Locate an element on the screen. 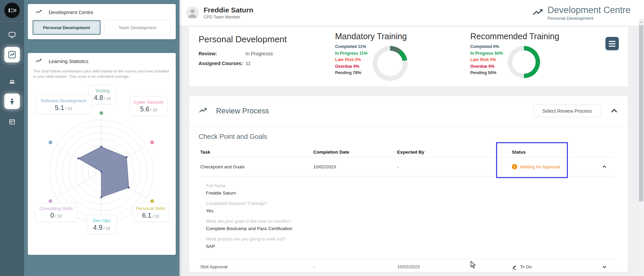 The width and height of the screenshot is (644, 276). assigned-courses-value: 11 is located at coordinates (248, 63).